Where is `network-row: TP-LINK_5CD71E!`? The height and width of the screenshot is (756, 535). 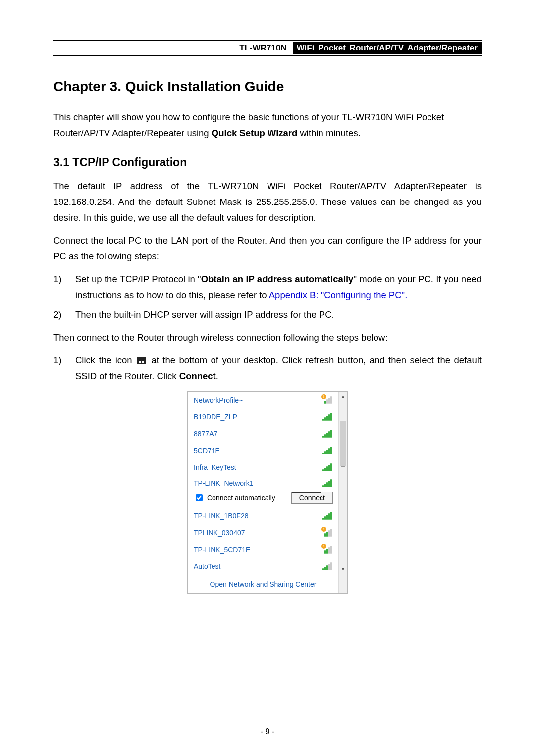 network-row: TP-LINK_5CD71E! is located at coordinates (263, 550).